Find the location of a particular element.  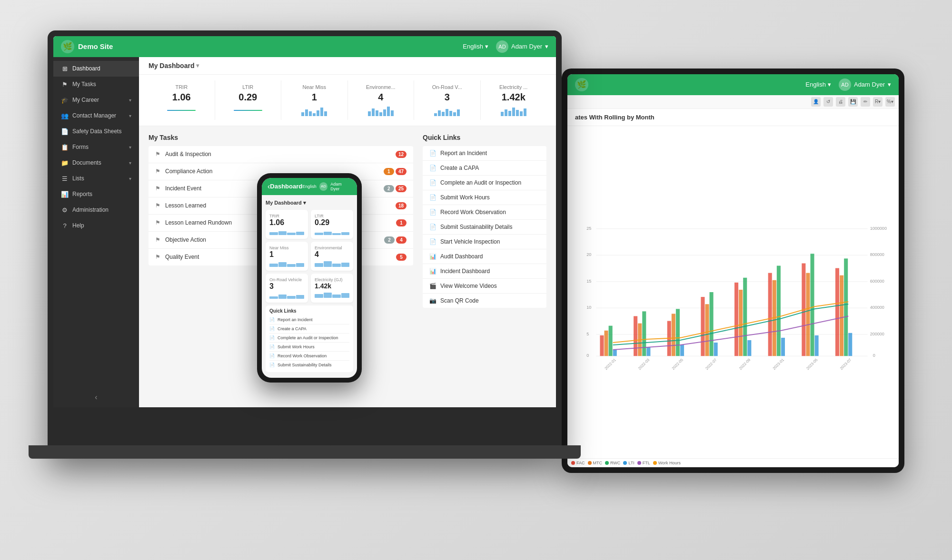

lists-arrow: ▾ is located at coordinates (130, 179).